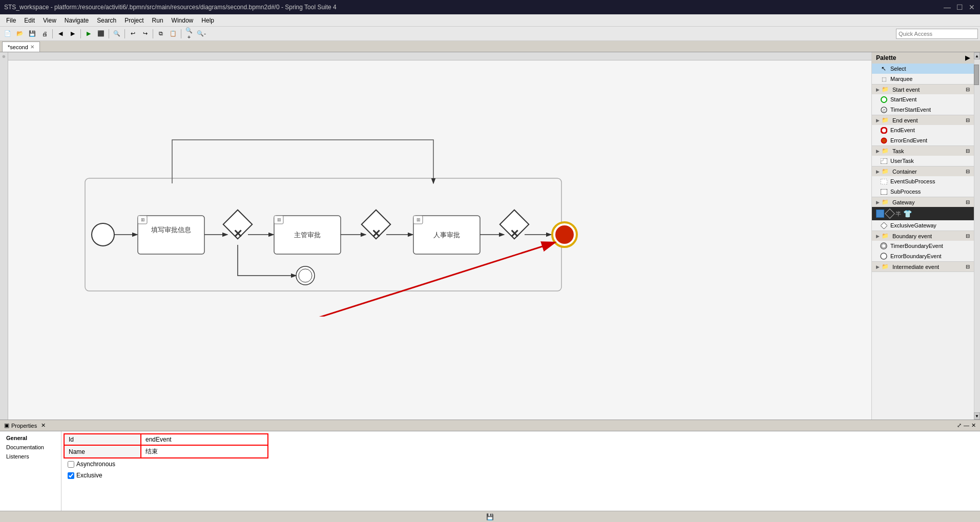 This screenshot has height=522, width=980. Describe the element at coordinates (182, 20) in the screenshot. I see `menu-window: Window` at that location.